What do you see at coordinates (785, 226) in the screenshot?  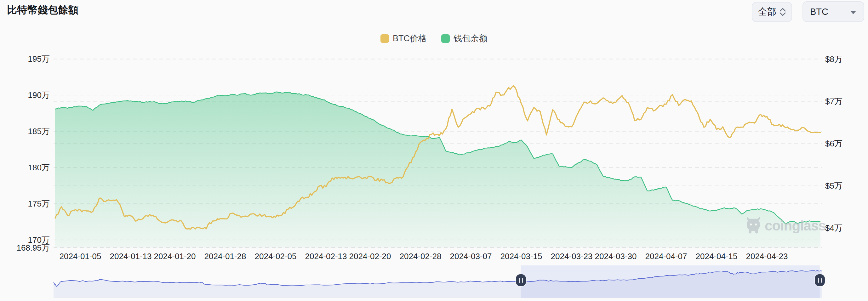 I see `coinglass-watermark: coinglass` at bounding box center [785, 226].